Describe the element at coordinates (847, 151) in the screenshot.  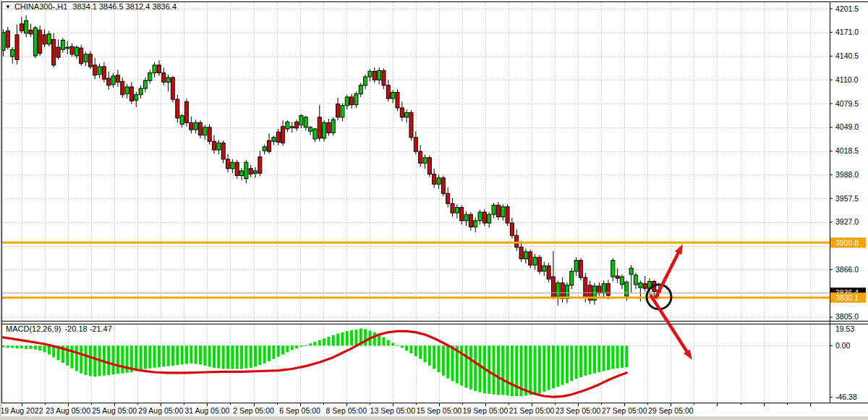
I see `price-axis-label: 4018.5` at that location.